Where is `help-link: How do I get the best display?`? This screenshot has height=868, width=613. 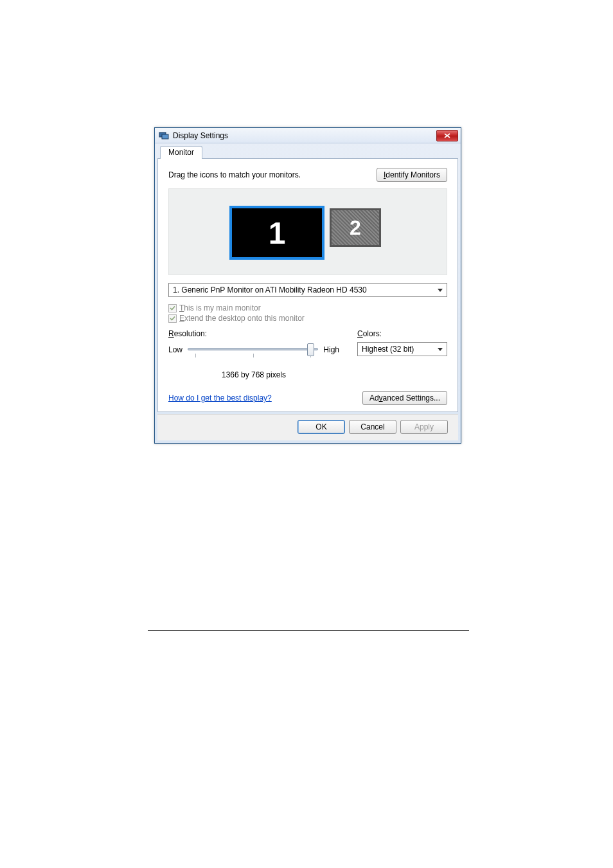
help-link: How do I get the best display? is located at coordinates (220, 398).